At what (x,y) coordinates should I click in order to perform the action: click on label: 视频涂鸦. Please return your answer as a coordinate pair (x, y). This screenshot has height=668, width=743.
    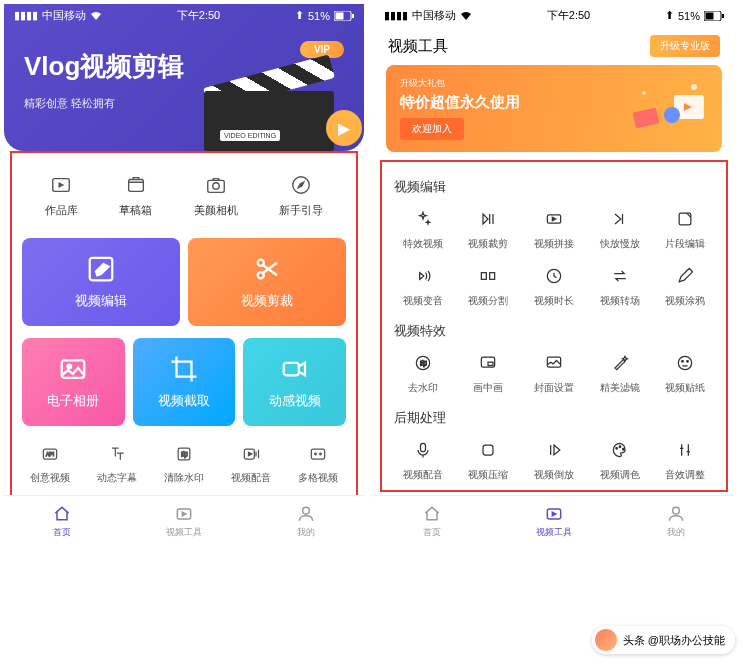
    Looking at the image, I should click on (685, 301).